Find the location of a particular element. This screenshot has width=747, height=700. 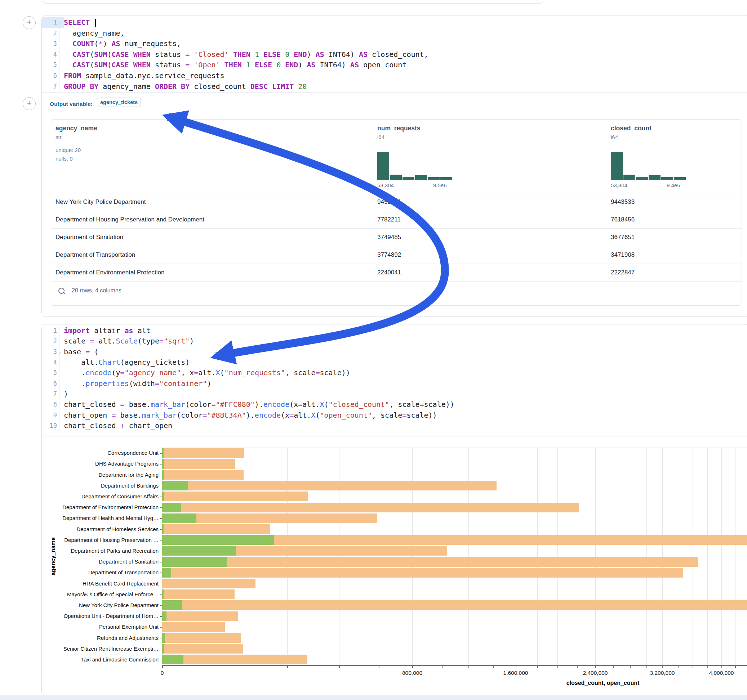

token: LIMIT is located at coordinates (283, 86).